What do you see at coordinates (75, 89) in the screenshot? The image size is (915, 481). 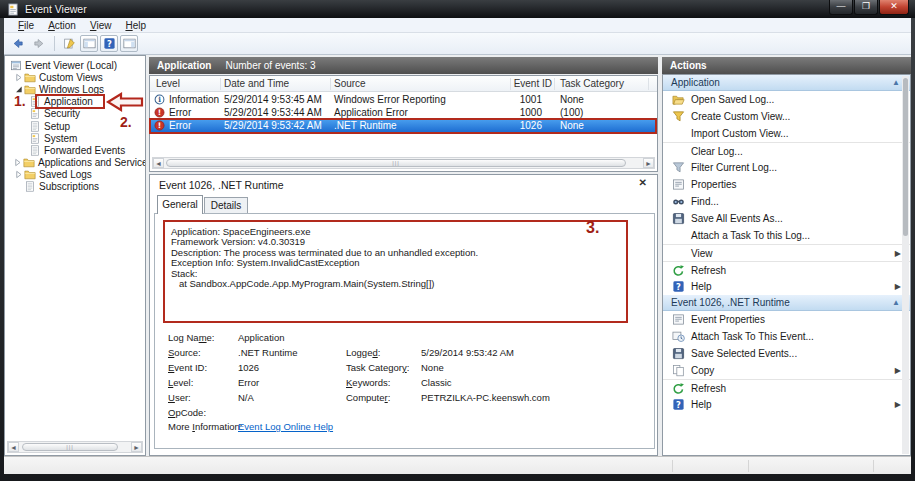 I see `tree-item-windows-logs: Windows Logs` at bounding box center [75, 89].